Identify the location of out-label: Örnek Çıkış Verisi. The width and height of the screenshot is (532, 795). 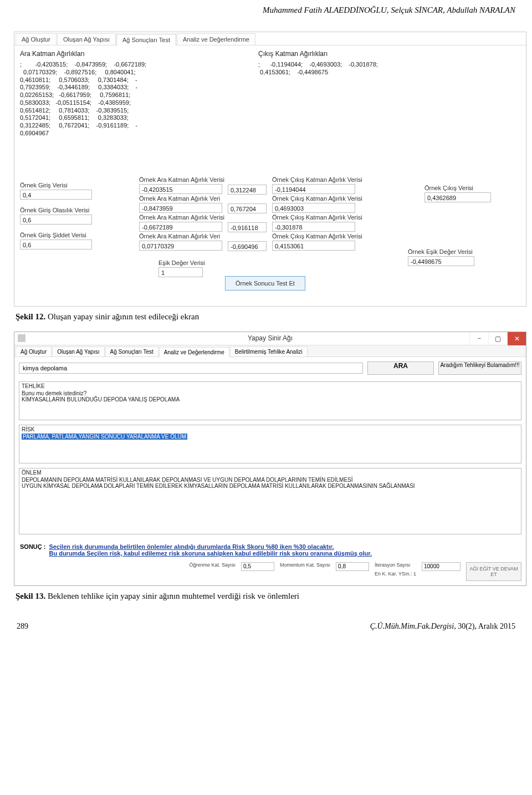
(458, 188).